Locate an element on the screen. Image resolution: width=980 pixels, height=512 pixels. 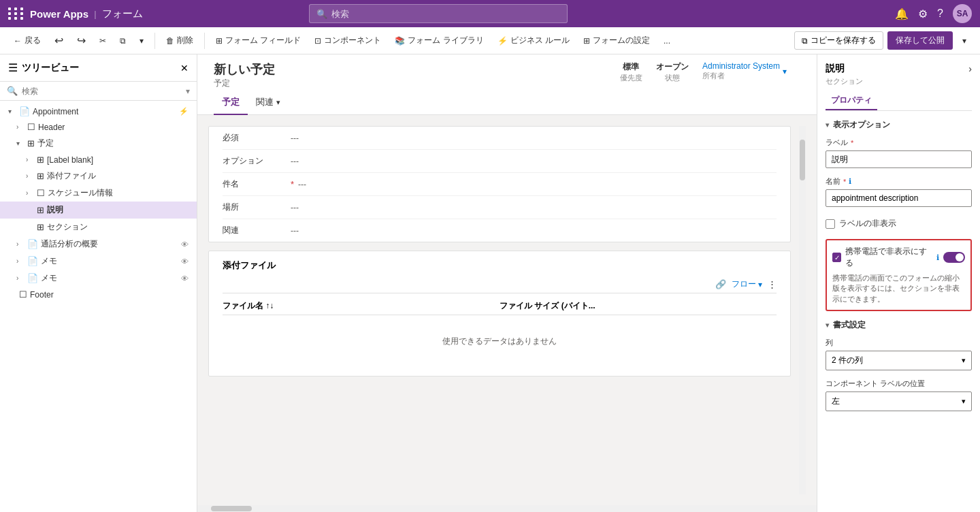
tab-arrow-icon: ▾ is located at coordinates (278, 102).